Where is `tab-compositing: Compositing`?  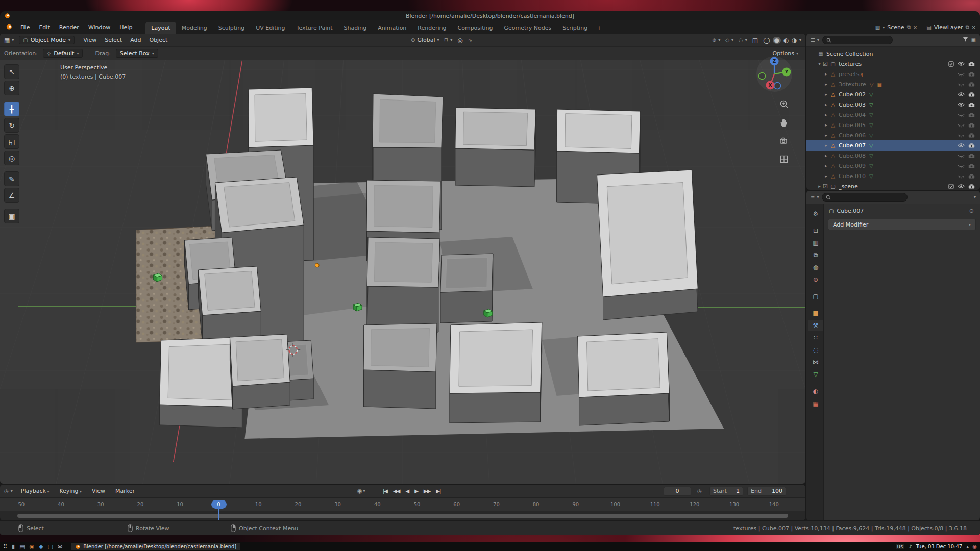 tab-compositing: Compositing is located at coordinates (476, 28).